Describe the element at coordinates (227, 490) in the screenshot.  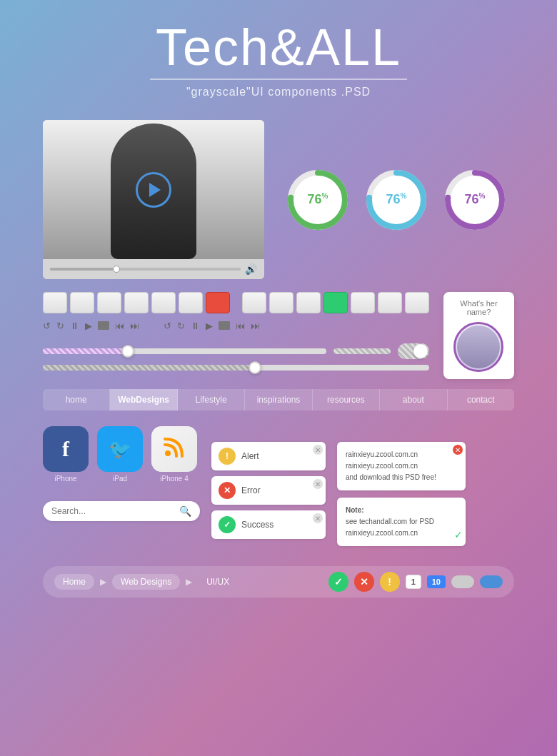
I see `error-icon: ✕` at that location.